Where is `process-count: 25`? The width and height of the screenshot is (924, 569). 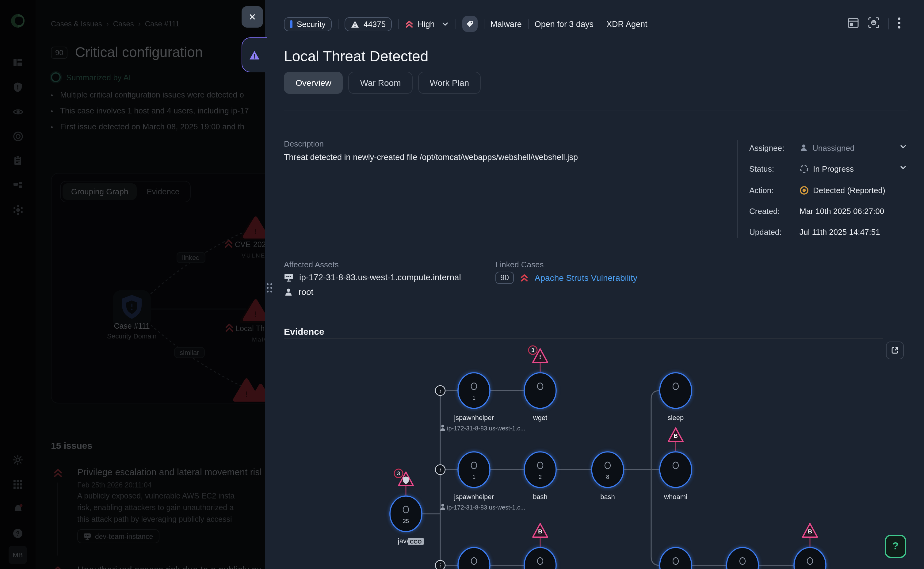 process-count: 25 is located at coordinates (406, 521).